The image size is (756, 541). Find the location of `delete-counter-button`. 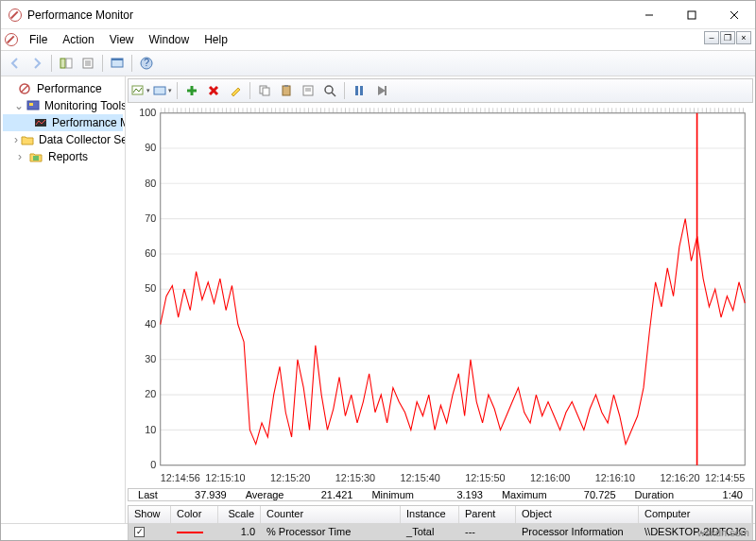

delete-counter-button is located at coordinates (214, 91).